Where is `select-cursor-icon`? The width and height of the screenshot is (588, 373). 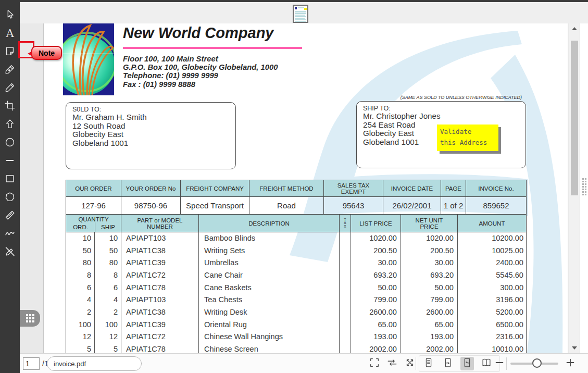 select-cursor-icon is located at coordinates (10, 16).